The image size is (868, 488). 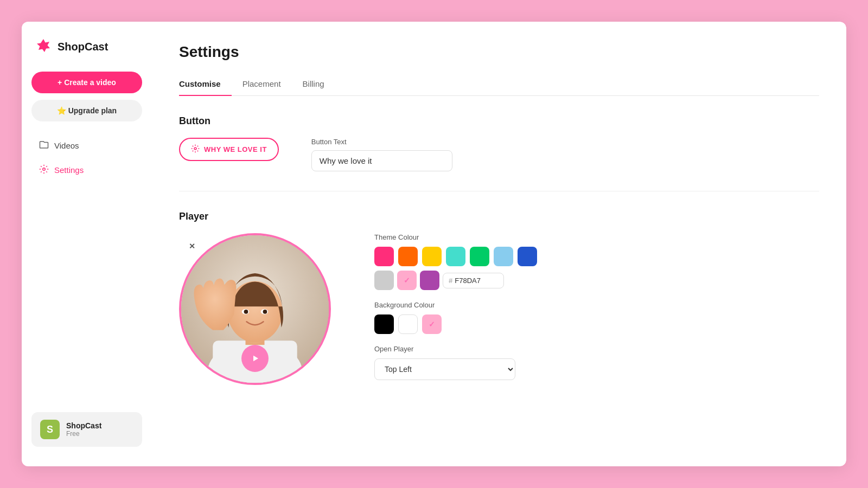 What do you see at coordinates (319, 85) in the screenshot?
I see `tab-billing: Billing` at bounding box center [319, 85].